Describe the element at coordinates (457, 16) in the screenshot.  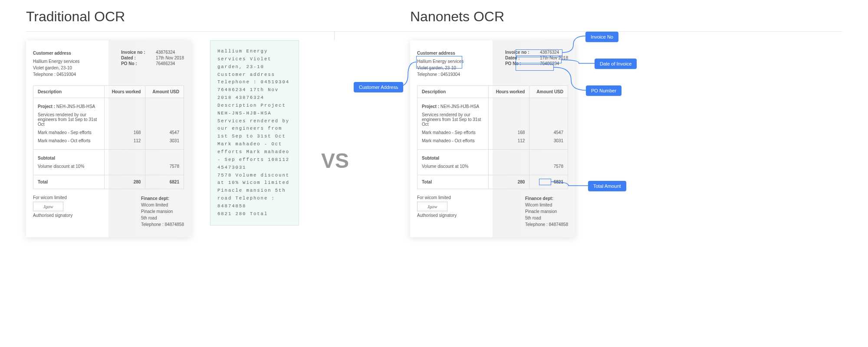
I see `nanonets-title: Nanonets OCR` at that location.